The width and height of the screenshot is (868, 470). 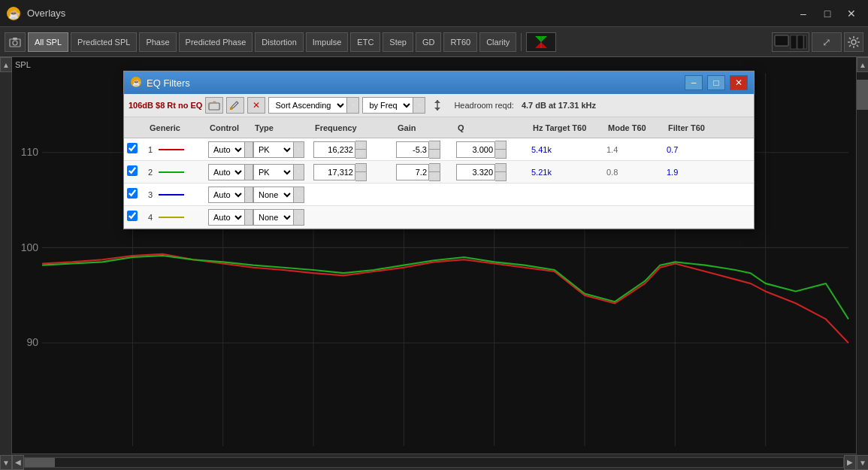 I want to click on gain-up-1: ▲, so click(x=434, y=168).